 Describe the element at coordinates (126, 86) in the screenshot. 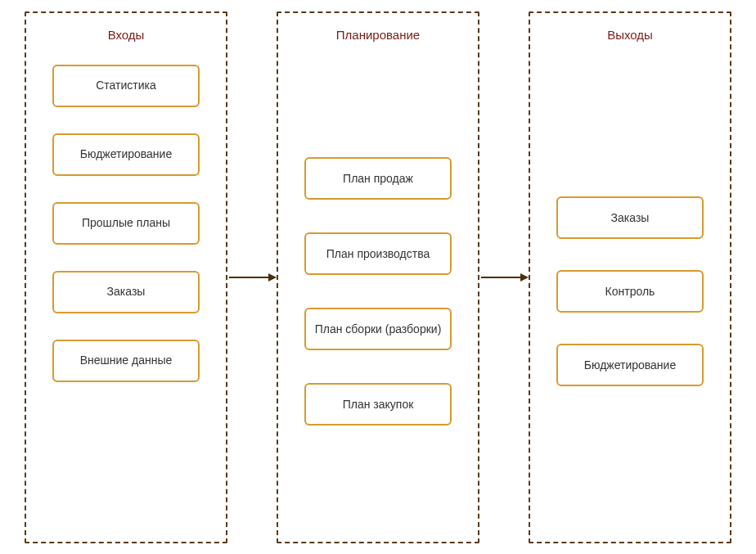

I see `node-statistics: Статистика` at that location.